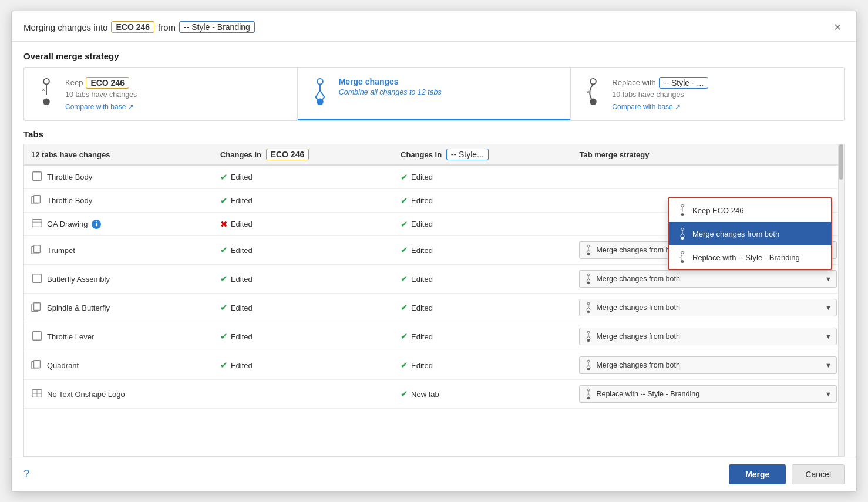 This screenshot has height=502, width=868. I want to click on eco-status-icon-1: ✔, so click(224, 201).